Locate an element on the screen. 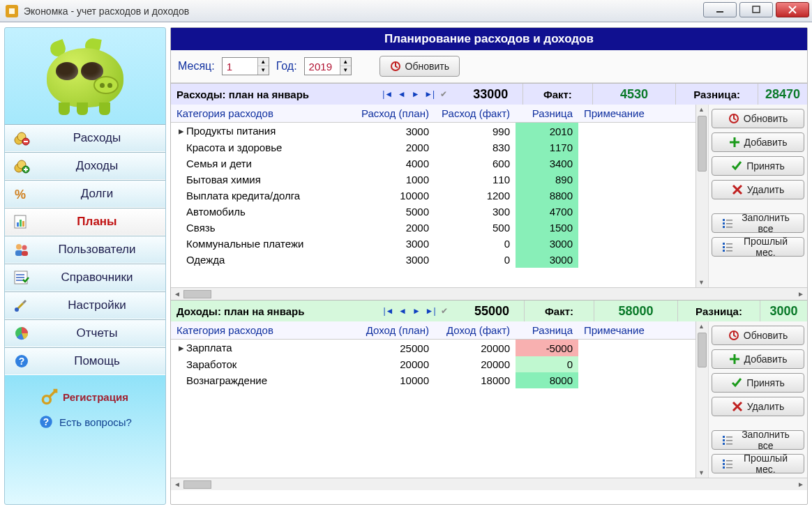 This screenshot has width=812, height=509. sidebar-item-label: Пользователи is located at coordinates (97, 250).